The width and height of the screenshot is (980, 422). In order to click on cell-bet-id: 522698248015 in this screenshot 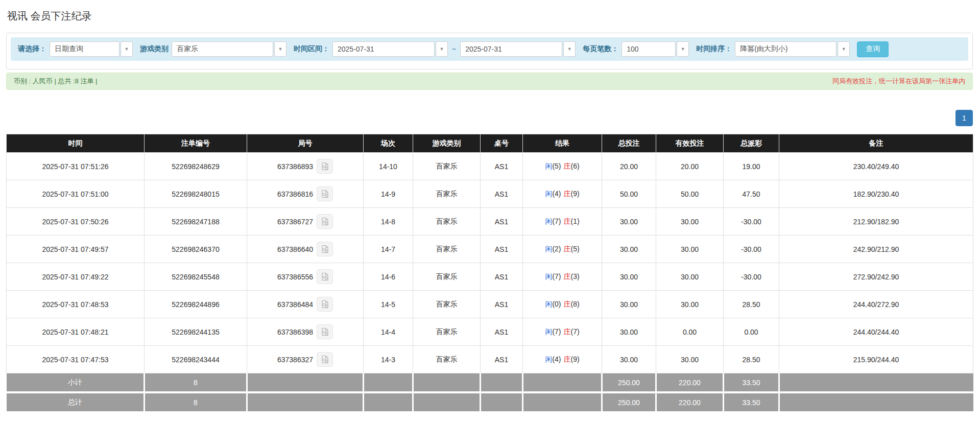, I will do `click(196, 194)`.